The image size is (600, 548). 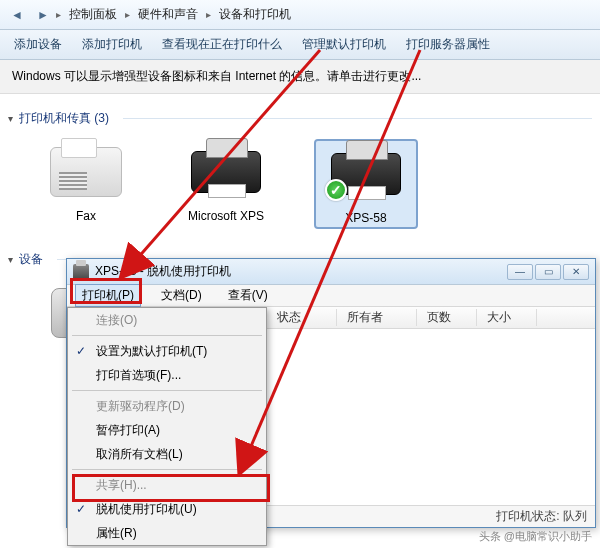 I want to click on device-xps-58: ✓ XPS-58, so click(x=366, y=184).